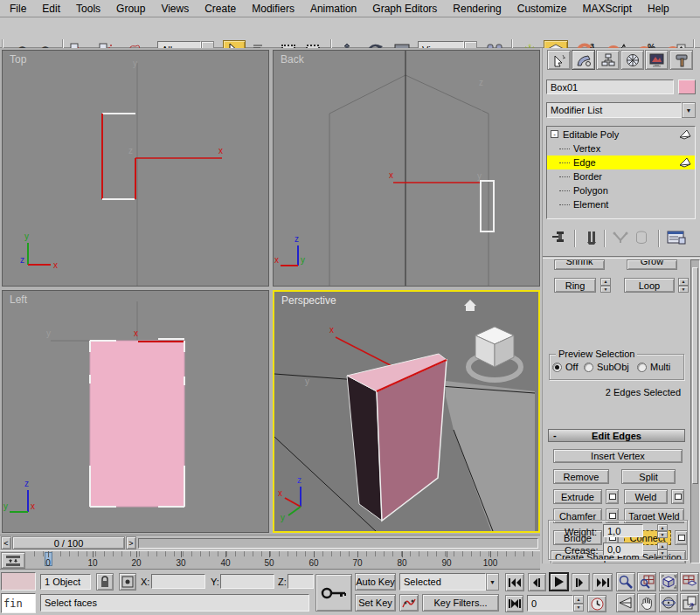 The height and width of the screenshot is (615, 700). I want to click on tab-utilities, so click(682, 59).